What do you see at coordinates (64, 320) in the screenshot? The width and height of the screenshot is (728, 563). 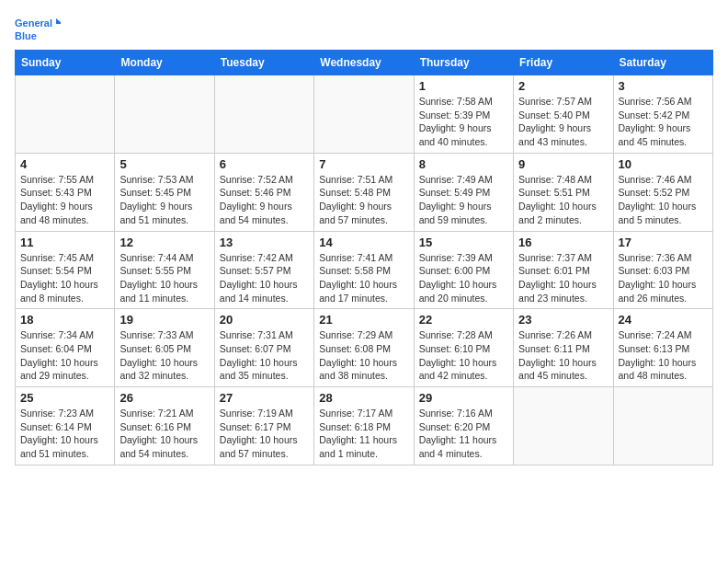 I see `day-number: 18` at bounding box center [64, 320].